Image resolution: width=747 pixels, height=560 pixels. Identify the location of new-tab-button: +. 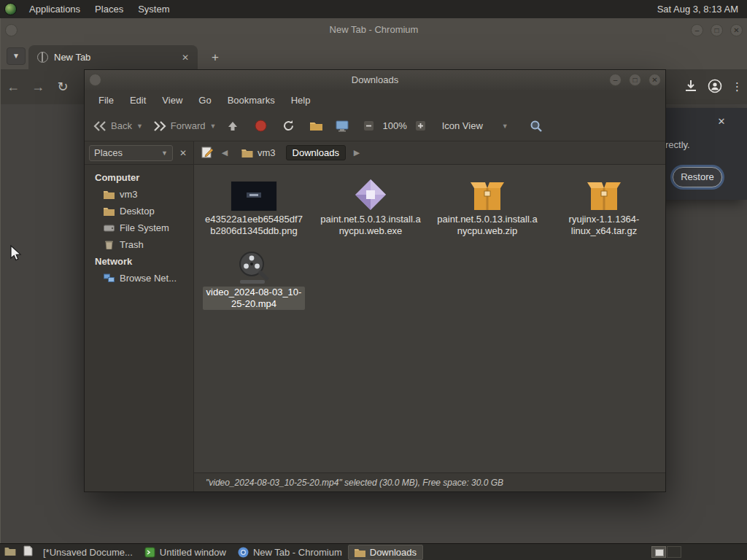
(215, 58).